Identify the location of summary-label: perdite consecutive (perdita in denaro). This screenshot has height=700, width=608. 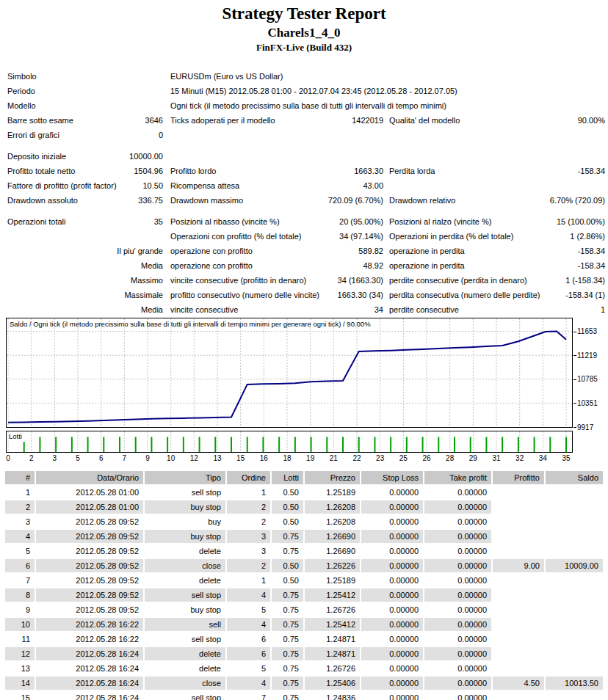
(458, 280).